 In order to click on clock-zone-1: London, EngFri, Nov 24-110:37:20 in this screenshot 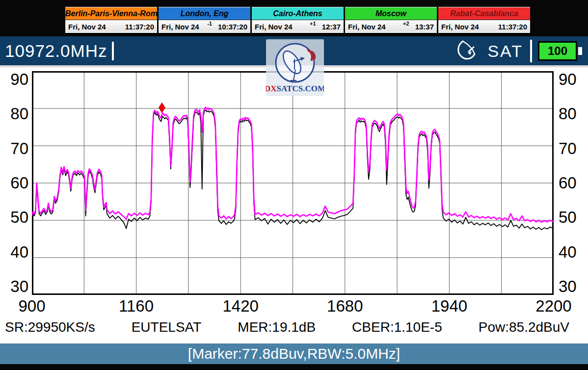, I will do `click(204, 20)`.